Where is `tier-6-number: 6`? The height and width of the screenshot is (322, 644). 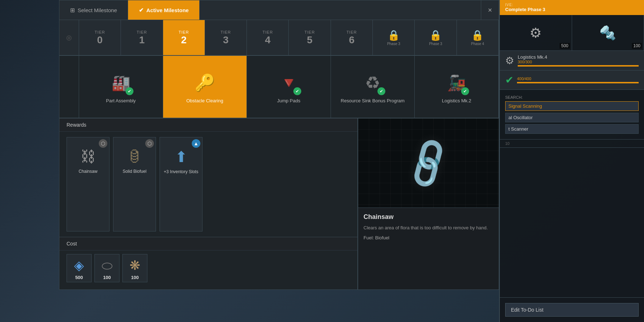
tier-6-number: 6 is located at coordinates (352, 40).